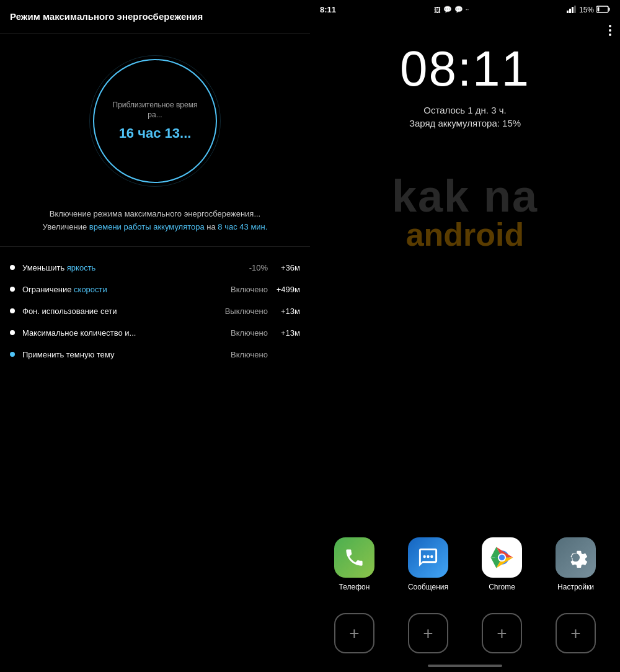 Image resolution: width=620 pixels, height=672 pixels. What do you see at coordinates (247, 311) in the screenshot?
I see `setting-network-status: Выключено` at bounding box center [247, 311].